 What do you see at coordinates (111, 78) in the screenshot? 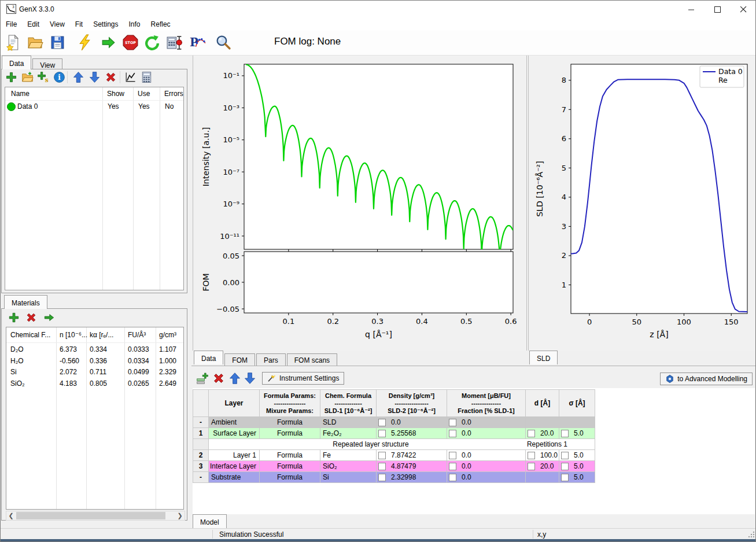
I see `delete-data-button` at bounding box center [111, 78].